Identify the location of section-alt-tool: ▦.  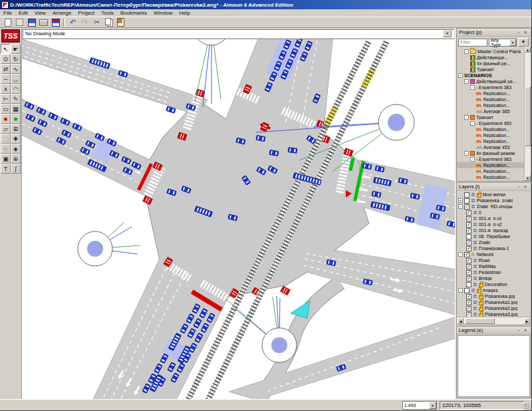
(16, 109).